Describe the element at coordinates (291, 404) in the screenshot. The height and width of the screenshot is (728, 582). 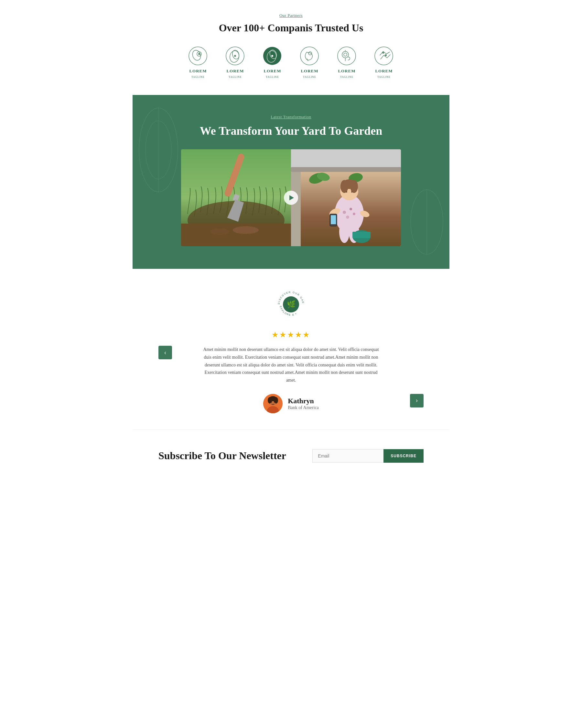
I see `author-info: Kathryn Bank of America` at that location.